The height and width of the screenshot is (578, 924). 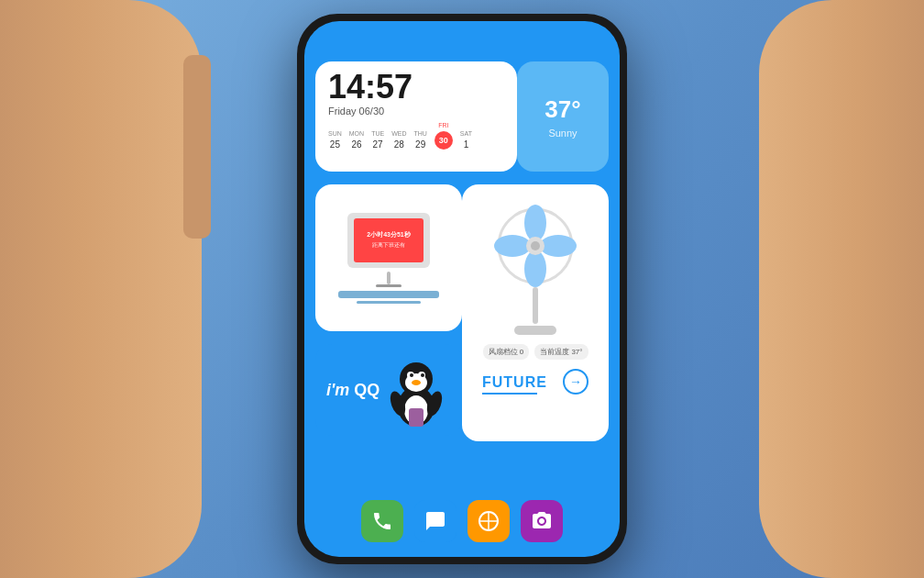 I want to click on cal-day-fri: FRI 30, so click(x=444, y=136).